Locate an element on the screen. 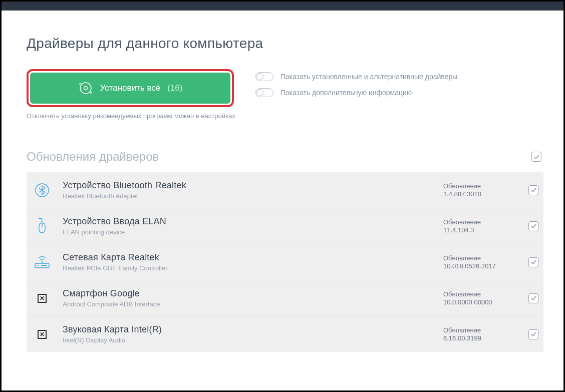  driver-row: Устройство Ввода ELAN ELAN pointing devi… is located at coordinates (285, 226).